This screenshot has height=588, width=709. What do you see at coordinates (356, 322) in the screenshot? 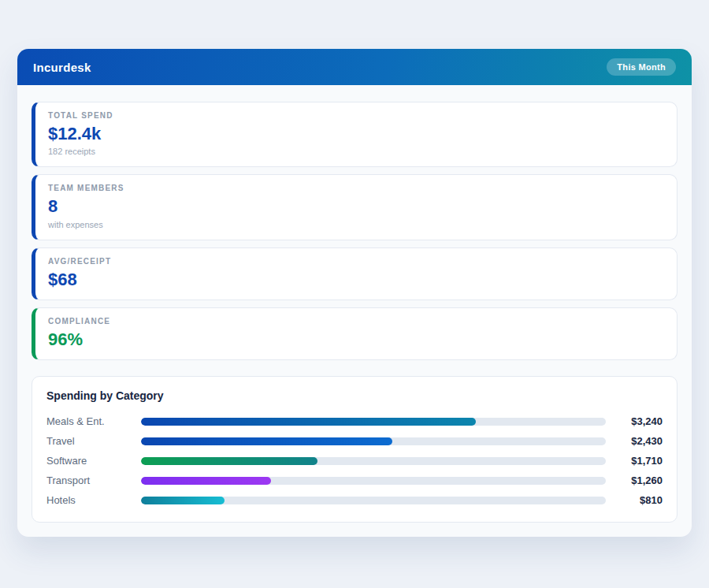
I see `stat-label-compliance: COMPLIANCE` at bounding box center [356, 322].